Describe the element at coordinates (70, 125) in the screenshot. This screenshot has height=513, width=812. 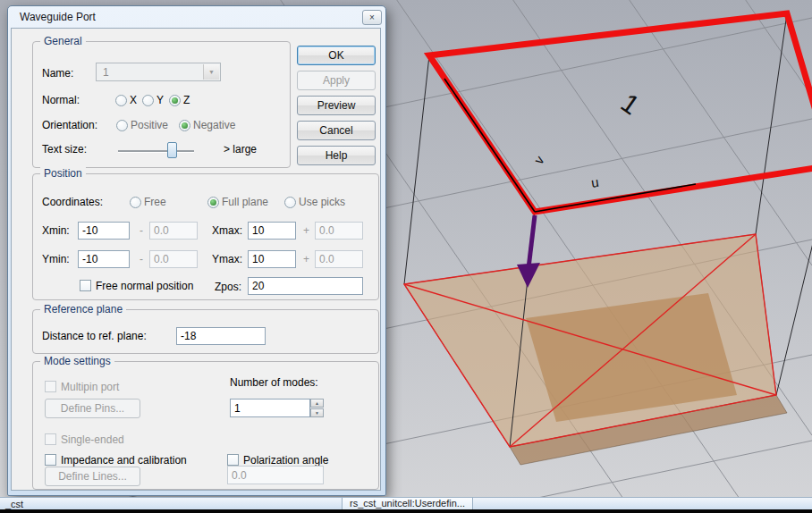
I see `orientation-label: Orientation:` at that location.